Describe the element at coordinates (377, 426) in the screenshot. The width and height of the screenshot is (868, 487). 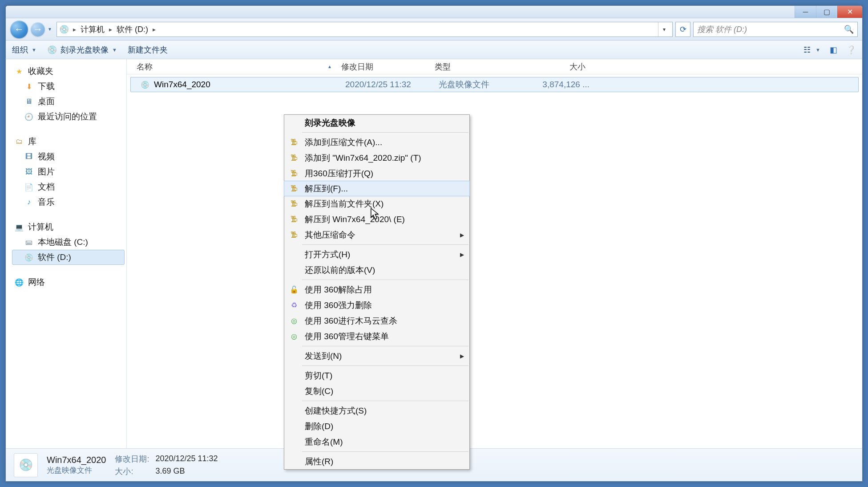
I see `ctx-delete: 删除(D)` at that location.